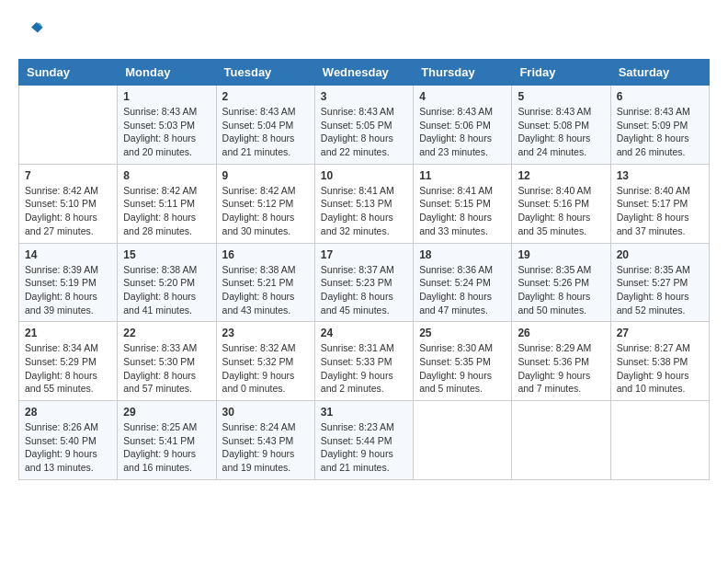 This screenshot has width=728, height=563. I want to click on day-info: Sunrise: 8:34 AMSunset: 5:29 PMDaylight:…, so click(68, 368).